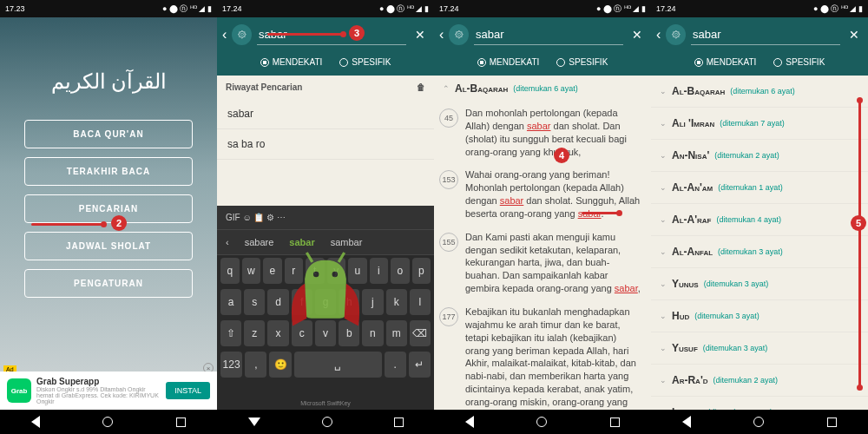 The image size is (868, 434). I want to click on key: j, so click(372, 302).